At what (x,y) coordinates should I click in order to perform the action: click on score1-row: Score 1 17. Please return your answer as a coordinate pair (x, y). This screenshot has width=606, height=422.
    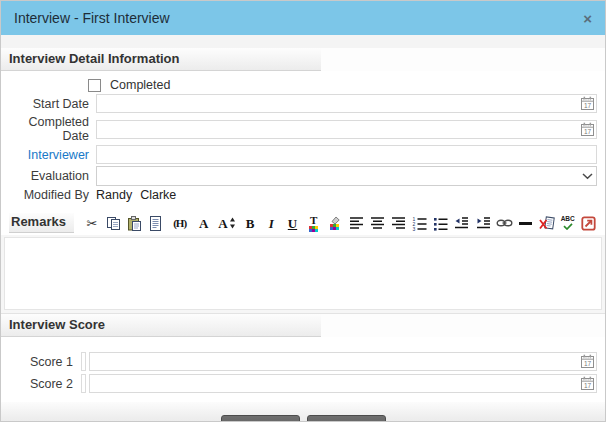
    Looking at the image, I should click on (303, 362).